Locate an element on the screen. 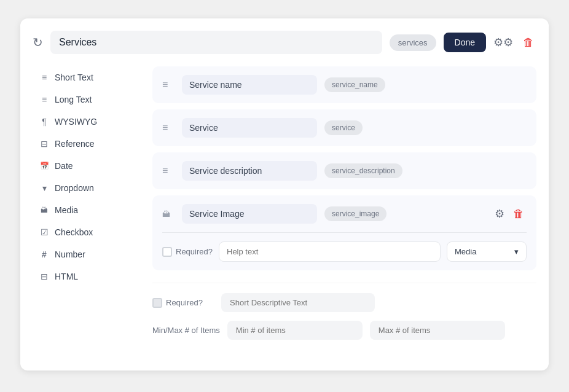 The width and height of the screenshot is (569, 392). sidebar-item-label: Checkbox is located at coordinates (74, 232).